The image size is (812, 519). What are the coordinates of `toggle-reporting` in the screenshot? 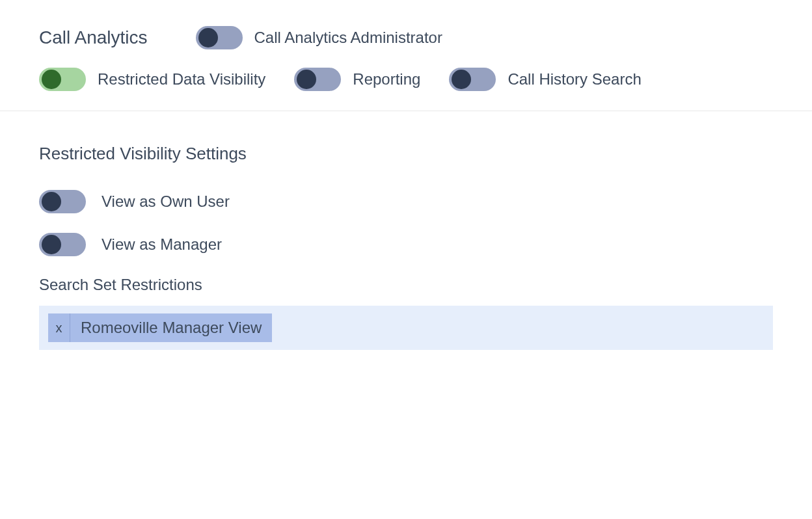 It's located at (318, 79).